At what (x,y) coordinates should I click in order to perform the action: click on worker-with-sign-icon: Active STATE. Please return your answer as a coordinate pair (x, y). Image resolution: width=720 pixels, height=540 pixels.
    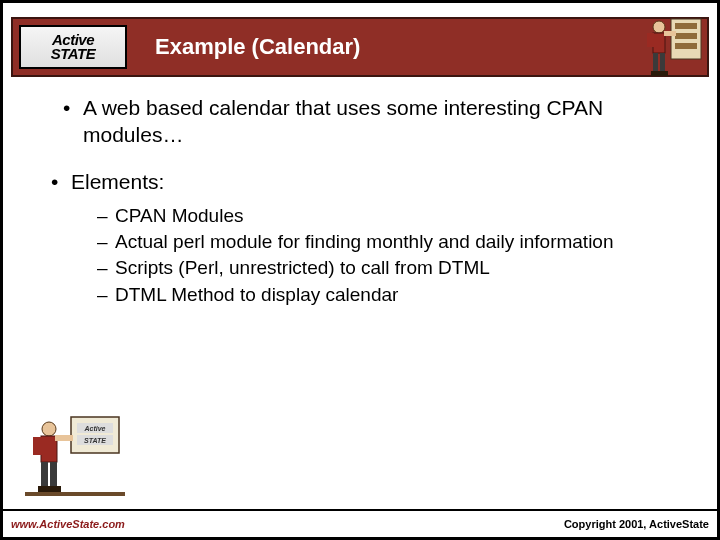
    Looking at the image, I should click on (75, 456).